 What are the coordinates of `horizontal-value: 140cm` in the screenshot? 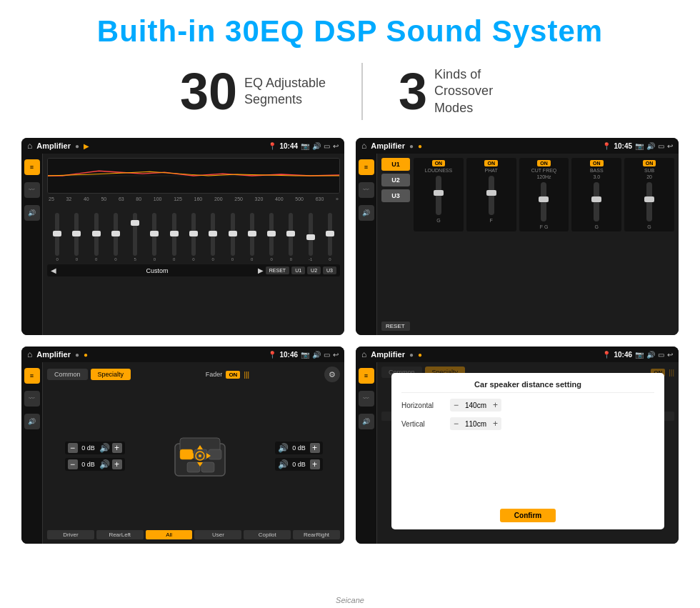 It's located at (476, 406).